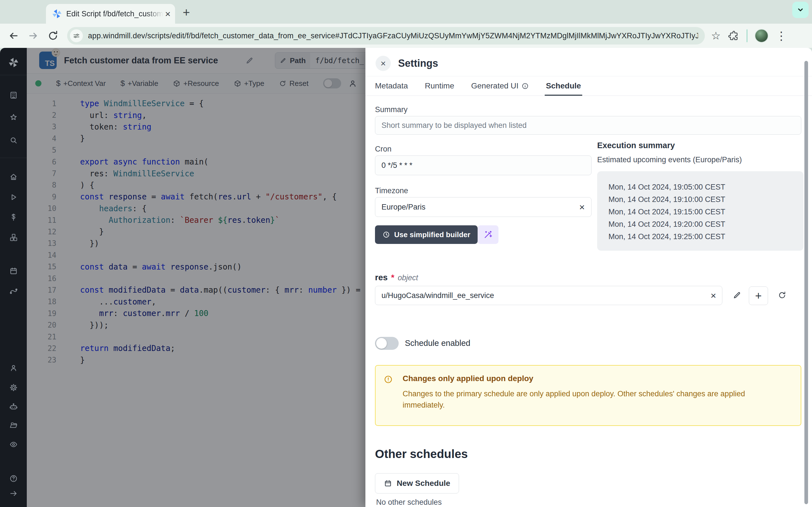 This screenshot has width=812, height=507. What do you see at coordinates (388, 484) in the screenshot?
I see `calendar-icon` at bounding box center [388, 484].